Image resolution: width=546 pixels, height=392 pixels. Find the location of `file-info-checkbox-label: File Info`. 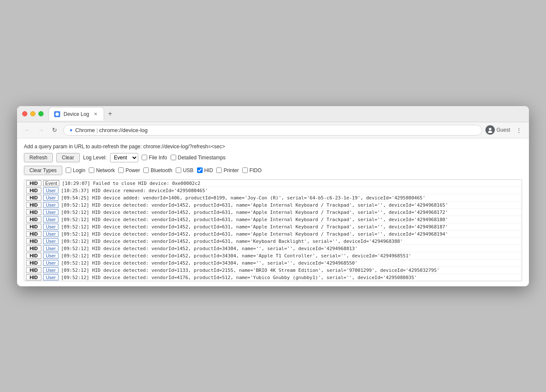

file-info-checkbox-label: File Info is located at coordinates (154, 158).